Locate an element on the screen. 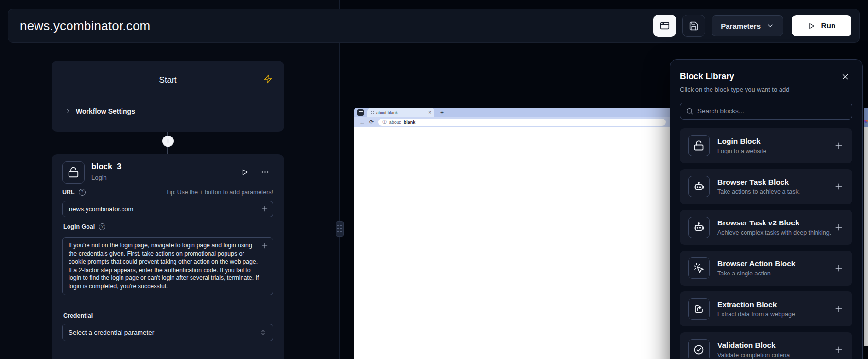  library-item-title: Extraction Block is located at coordinates (756, 305).